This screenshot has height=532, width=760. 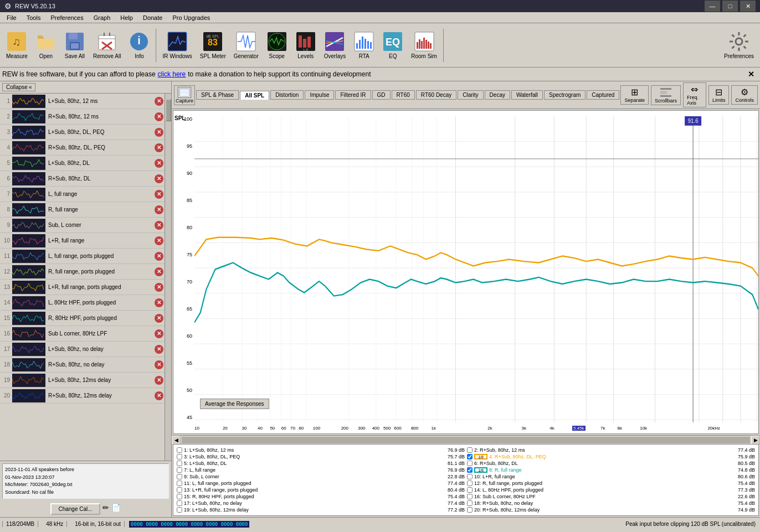 I want to click on sidebar-item-19: 19L+Sub, 80hz, 12ms delay✕, so click(x=82, y=380).